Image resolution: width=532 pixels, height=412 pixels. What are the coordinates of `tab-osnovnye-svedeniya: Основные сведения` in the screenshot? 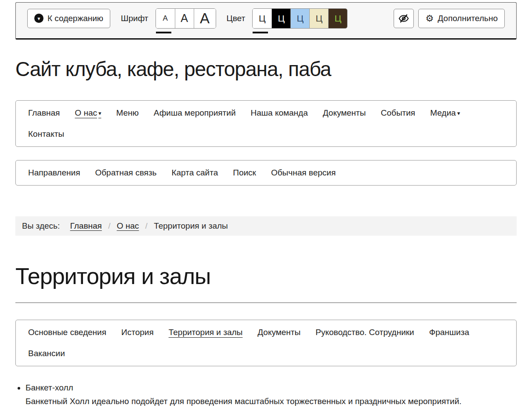 It's located at (67, 332).